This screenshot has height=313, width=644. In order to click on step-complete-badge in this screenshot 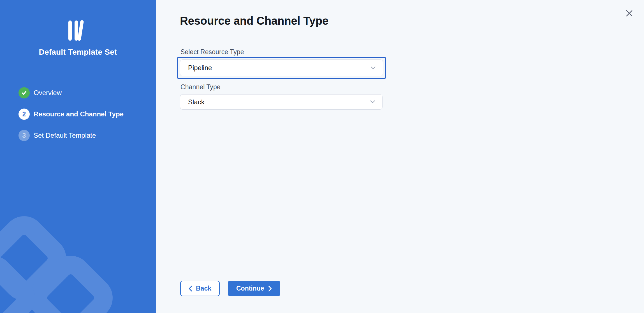, I will do `click(24, 93)`.